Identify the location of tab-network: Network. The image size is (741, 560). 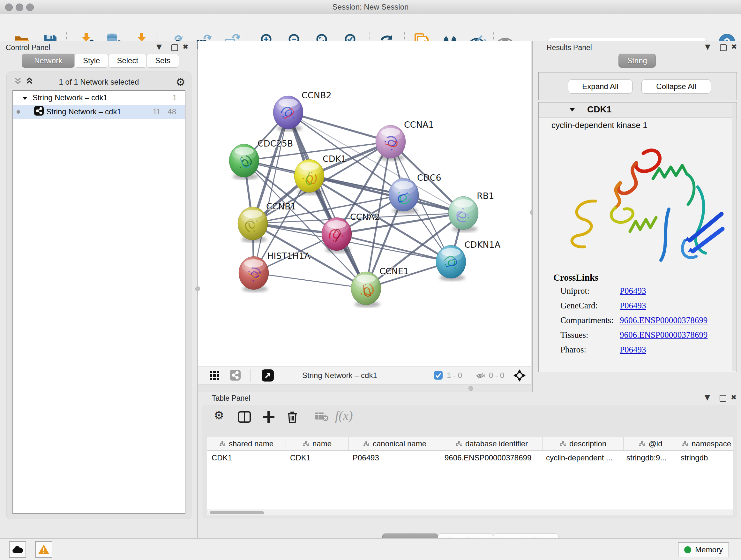
(48, 61).